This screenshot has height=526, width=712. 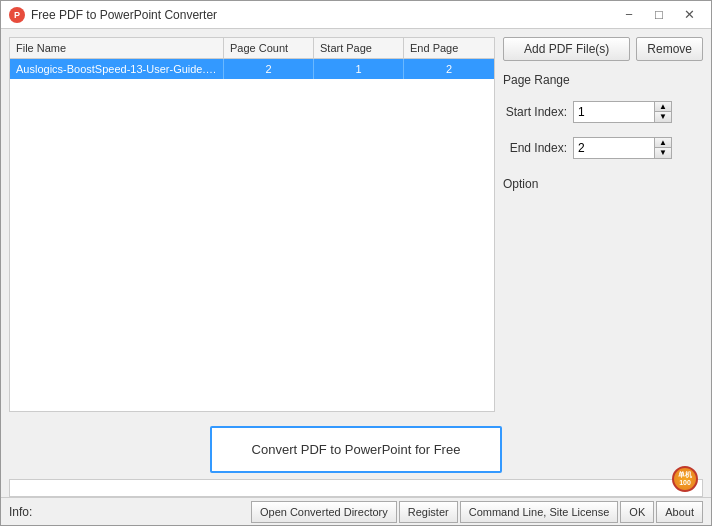 What do you see at coordinates (124, 15) in the screenshot?
I see `window-title: Free PDF to PowerPoint Converter` at bounding box center [124, 15].